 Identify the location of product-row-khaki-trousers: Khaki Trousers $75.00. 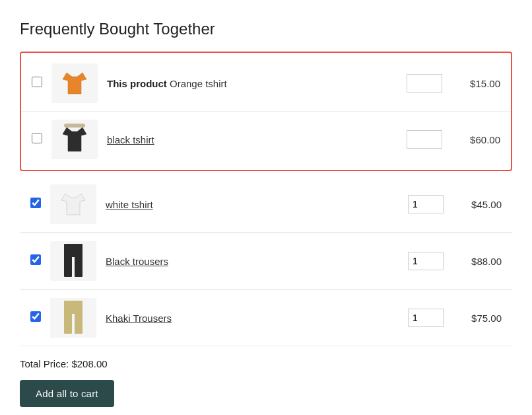
(266, 318).